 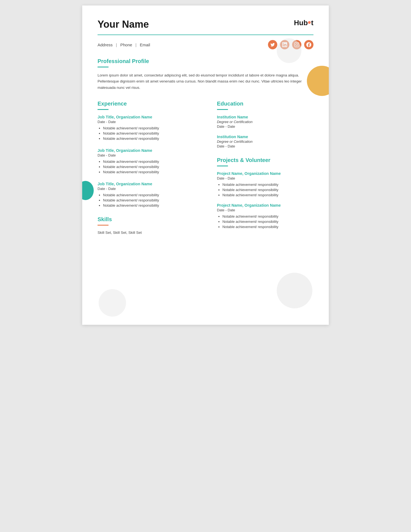 What do you see at coordinates (265, 127) in the screenshot?
I see `edu-date-1: Date - Date` at bounding box center [265, 127].